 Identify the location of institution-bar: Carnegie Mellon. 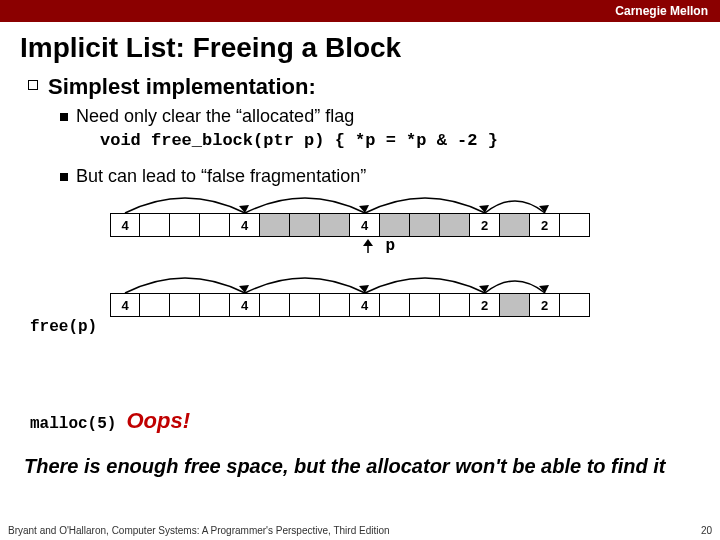
(360, 11).